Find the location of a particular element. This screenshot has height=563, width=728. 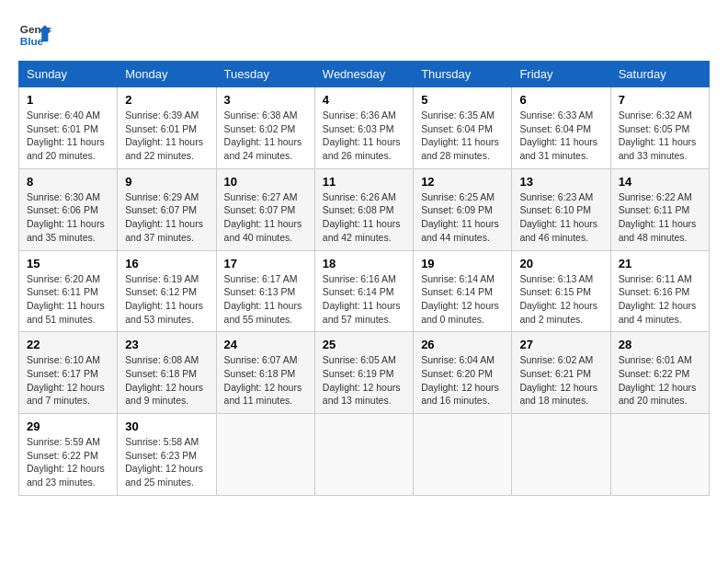

calendar-cell: 14 Sunrise: 6:22 AM Sunset: 6:11 PM Dayl… is located at coordinates (660, 210).